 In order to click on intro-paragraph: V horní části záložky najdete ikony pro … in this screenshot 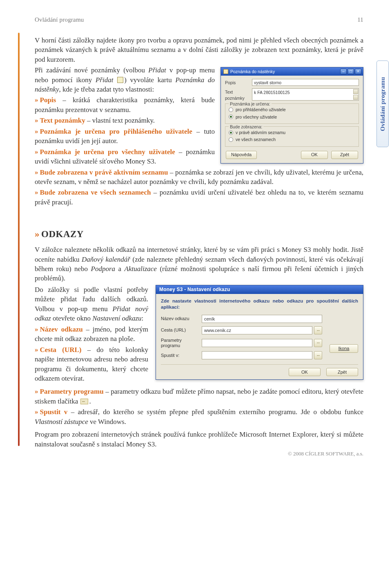, I will do `click(199, 50)`.